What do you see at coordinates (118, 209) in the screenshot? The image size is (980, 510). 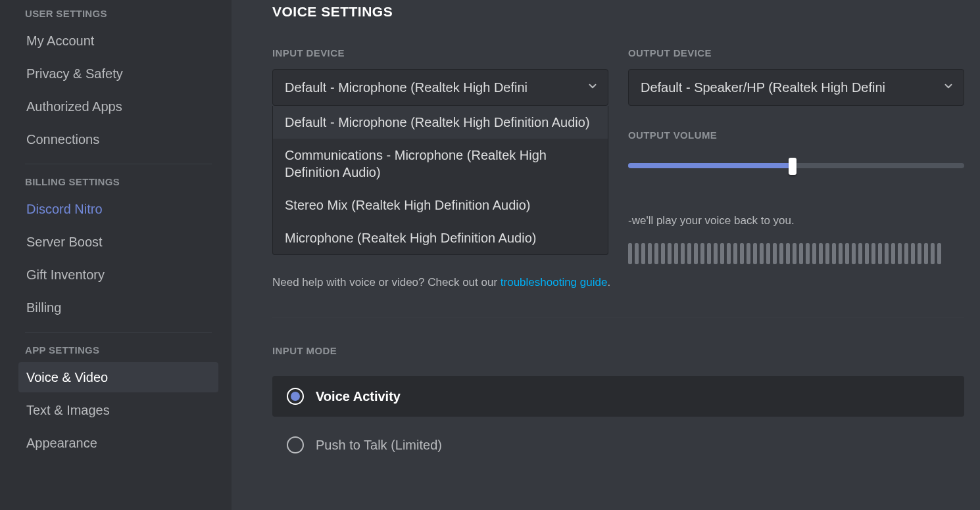 I see `sidebar-item-discord-nitro: Discord Nitro` at bounding box center [118, 209].